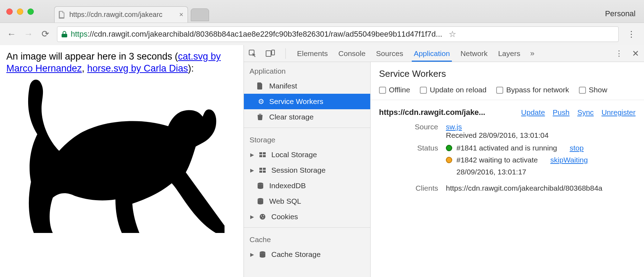  Describe the element at coordinates (10, 12) in the screenshot. I see `close-window-button` at that location.